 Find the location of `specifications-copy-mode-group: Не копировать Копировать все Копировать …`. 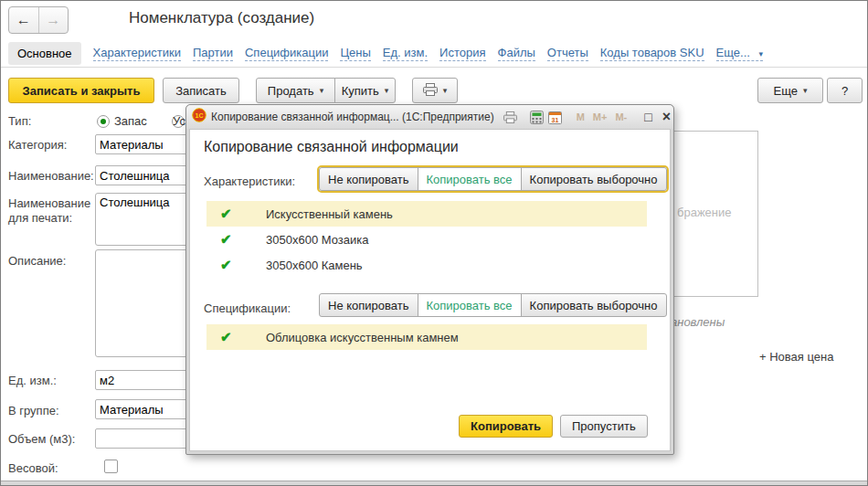

specifications-copy-mode-group: Не копировать Копировать все Копировать … is located at coordinates (493, 305).